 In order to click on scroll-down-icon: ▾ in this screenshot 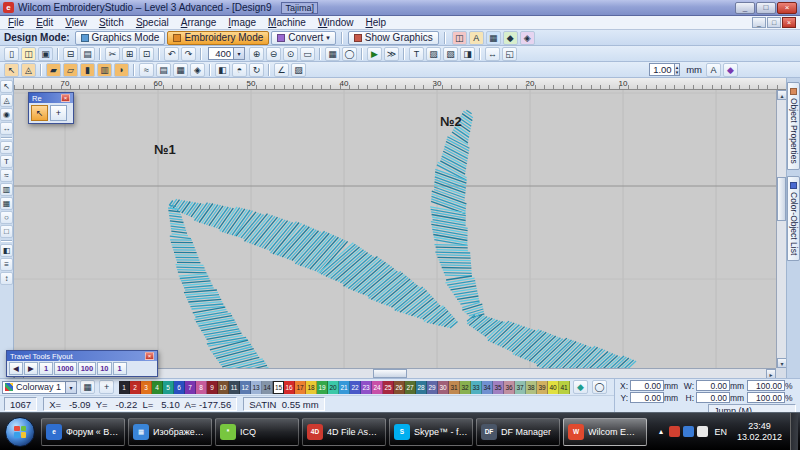, I will do `click(782, 363)`.